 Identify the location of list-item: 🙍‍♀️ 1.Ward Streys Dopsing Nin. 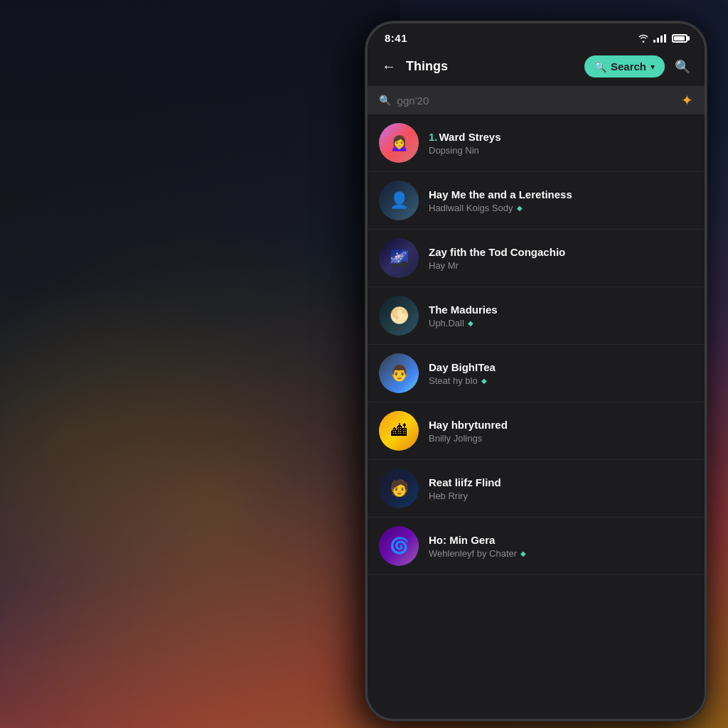
(536, 144).